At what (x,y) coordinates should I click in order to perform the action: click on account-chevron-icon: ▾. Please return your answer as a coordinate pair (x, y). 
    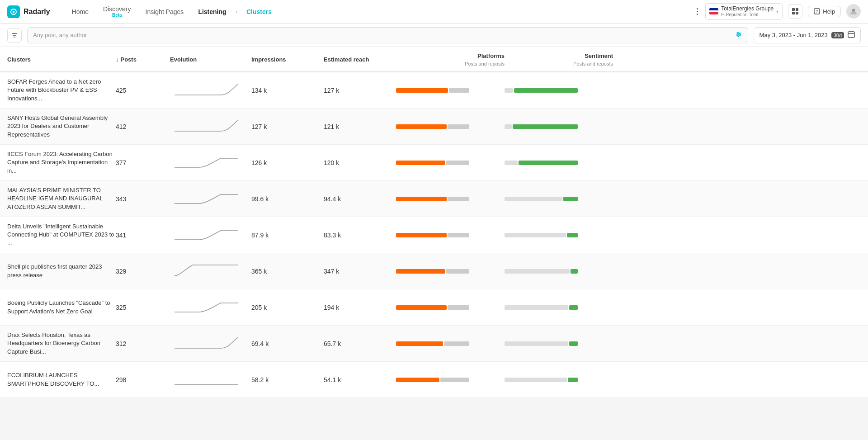
    Looking at the image, I should click on (778, 12).